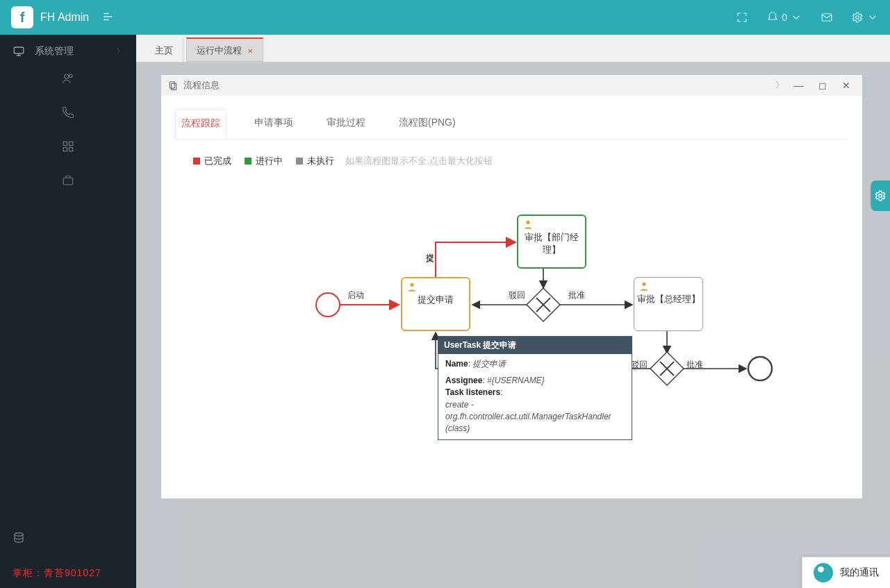  What do you see at coordinates (552, 242) in the screenshot?
I see `task-dept-approval: 审批【部门经理】` at bounding box center [552, 242].